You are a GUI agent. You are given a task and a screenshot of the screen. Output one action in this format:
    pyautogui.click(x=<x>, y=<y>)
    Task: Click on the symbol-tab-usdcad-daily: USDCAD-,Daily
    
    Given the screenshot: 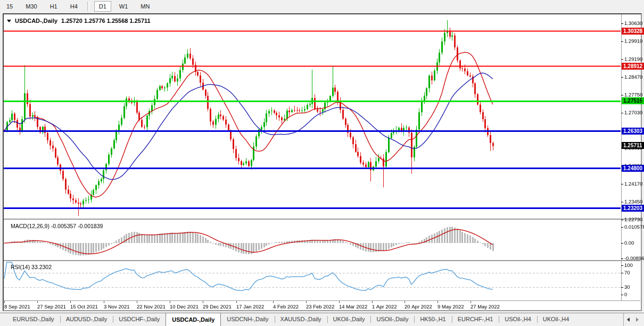 What is the action you would take?
    pyautogui.click(x=193, y=319)
    